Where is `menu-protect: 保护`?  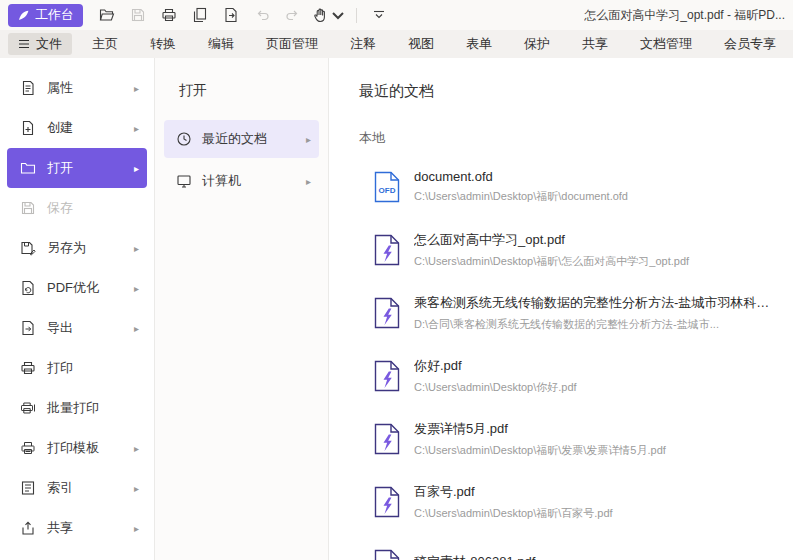 menu-protect: 保护 is located at coordinates (537, 44).